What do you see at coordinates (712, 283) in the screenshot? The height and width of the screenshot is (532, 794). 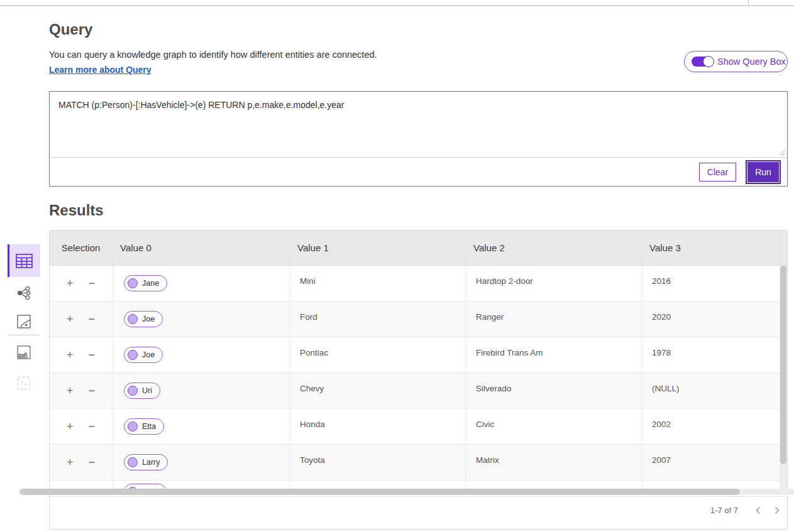 I see `cell-value3: 2016` at bounding box center [712, 283].